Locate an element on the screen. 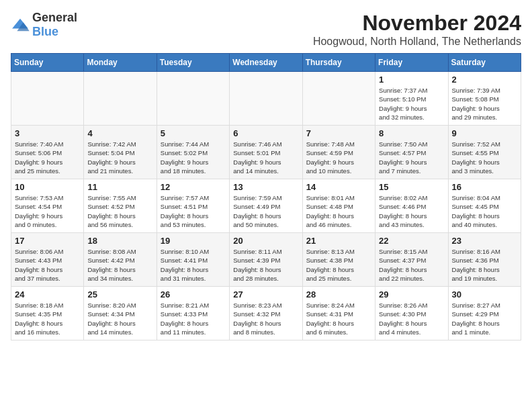 Image resolution: width=532 pixels, height=411 pixels. day-number: 27 is located at coordinates (266, 294).